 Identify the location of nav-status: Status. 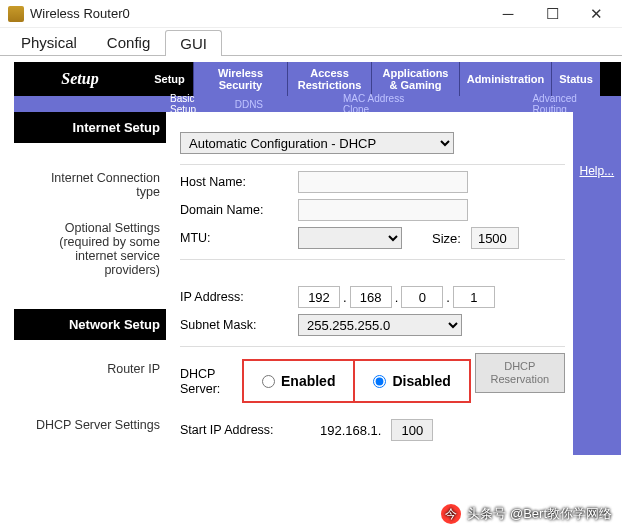
(576, 79).